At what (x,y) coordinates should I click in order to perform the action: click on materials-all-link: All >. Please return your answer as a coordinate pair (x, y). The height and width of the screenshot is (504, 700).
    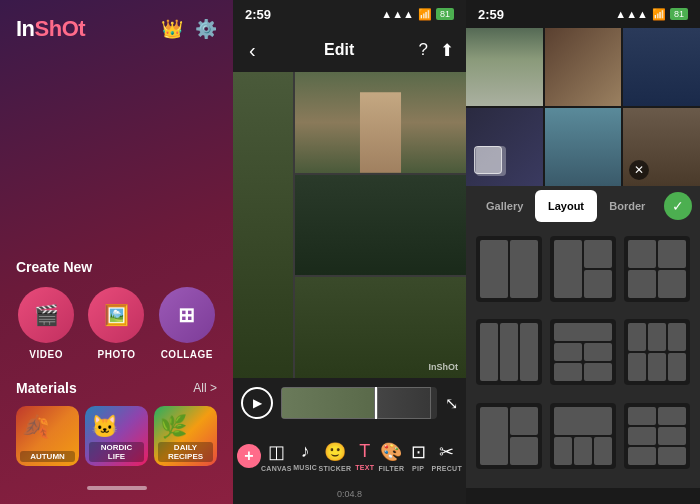
    Looking at the image, I should click on (205, 388).